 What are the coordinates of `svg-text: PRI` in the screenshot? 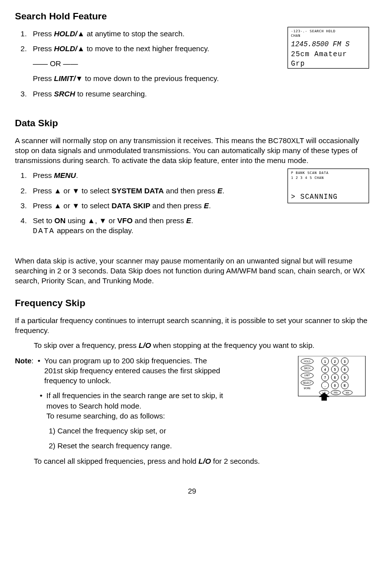 It's located at (336, 393).